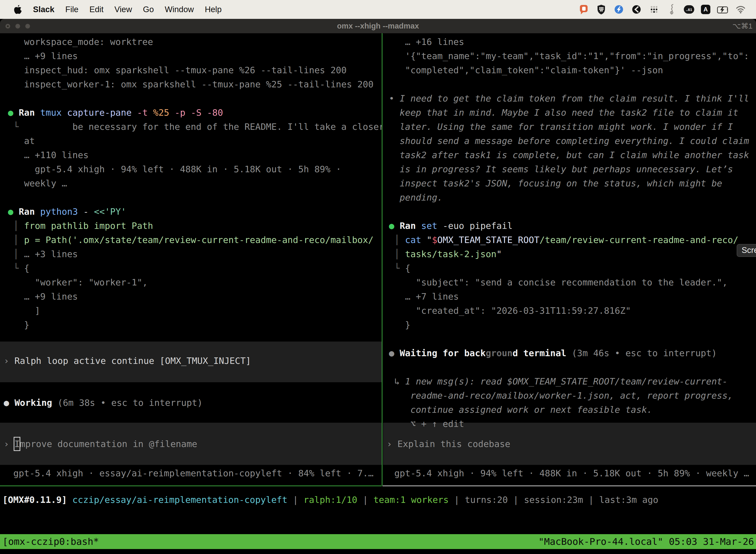 Image resolution: width=756 pixels, height=554 pixels. Describe the element at coordinates (743, 26) in the screenshot. I see `window-shortcut-hint: ⌥⌘1` at that location.